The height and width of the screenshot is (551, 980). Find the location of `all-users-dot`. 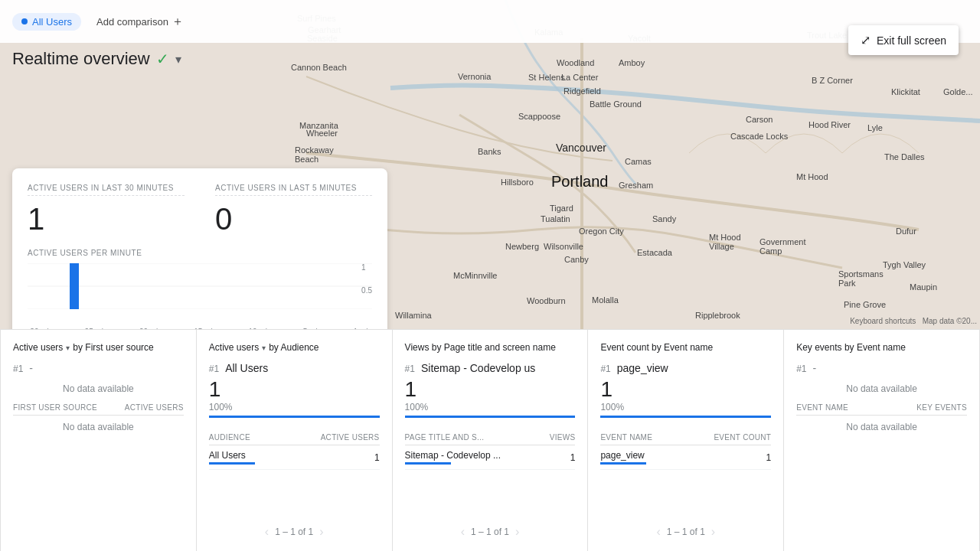

all-users-dot is located at coordinates (24, 21).